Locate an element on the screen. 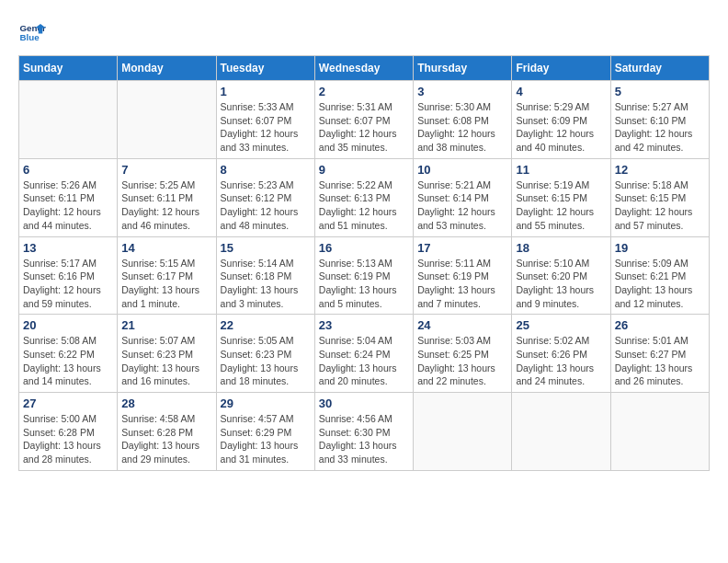 Image resolution: width=728 pixels, height=563 pixels. calendar-cell: 28Sunrise: 4:58 AM Sunset: 6:28 PM Dayli… is located at coordinates (167, 432).